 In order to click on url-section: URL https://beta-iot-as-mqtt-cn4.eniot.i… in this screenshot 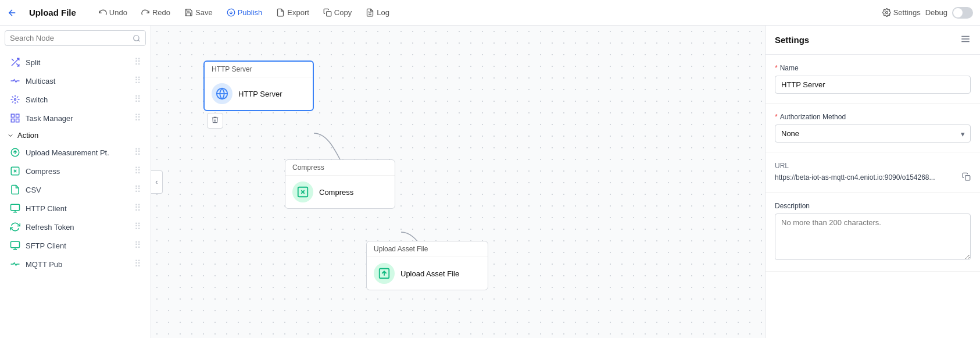, I will do `click(873, 172)`.